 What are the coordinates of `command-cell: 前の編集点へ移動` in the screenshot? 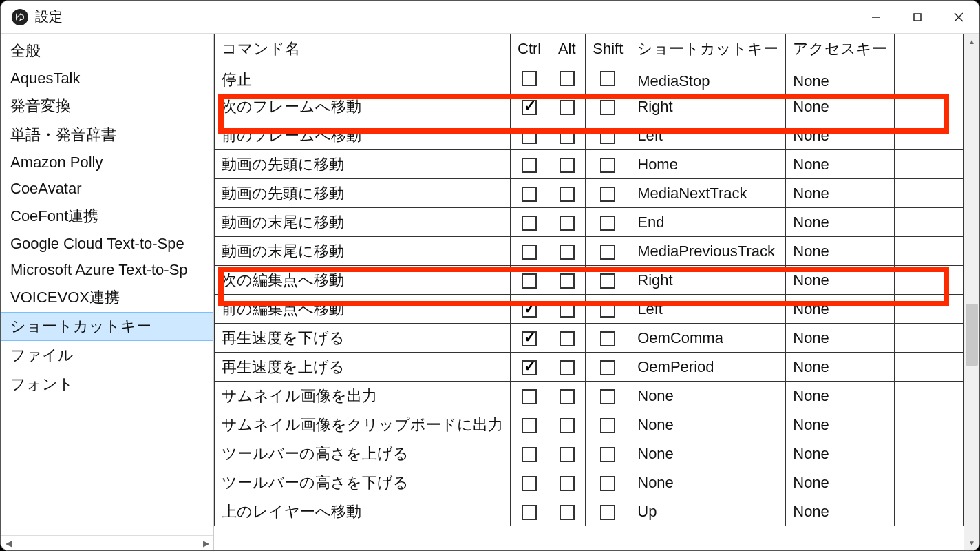 It's located at (363, 309).